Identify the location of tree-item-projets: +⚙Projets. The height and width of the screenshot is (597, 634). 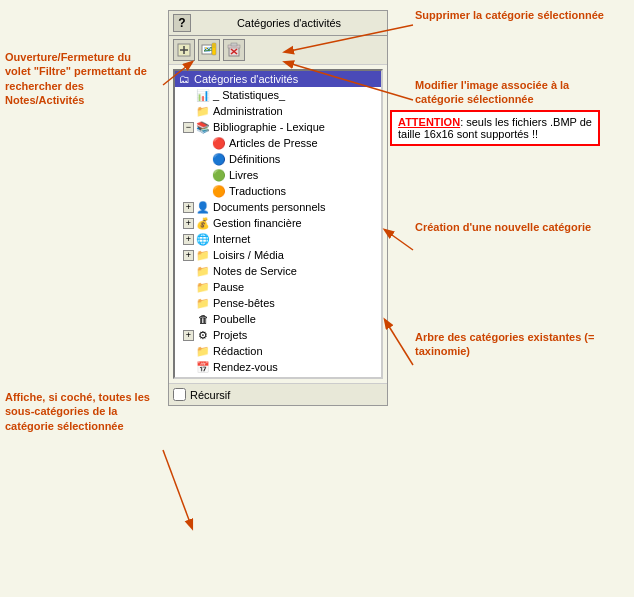
(278, 335).